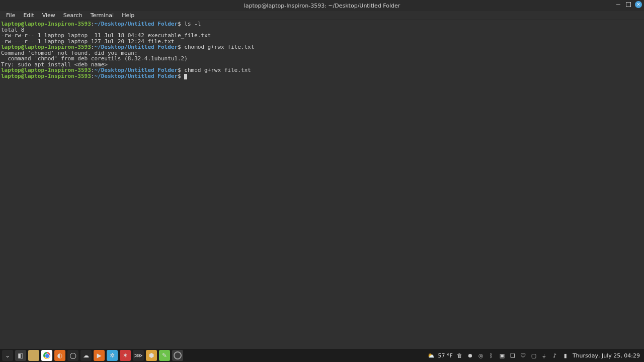 The image size is (644, 362). What do you see at coordinates (73, 355) in the screenshot?
I see `app-launcher-icon: ◯` at bounding box center [73, 355].